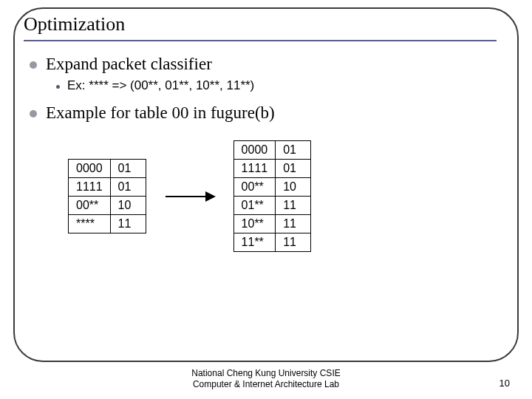  Describe the element at coordinates (260, 41) in the screenshot. I see `title-underline` at that location.